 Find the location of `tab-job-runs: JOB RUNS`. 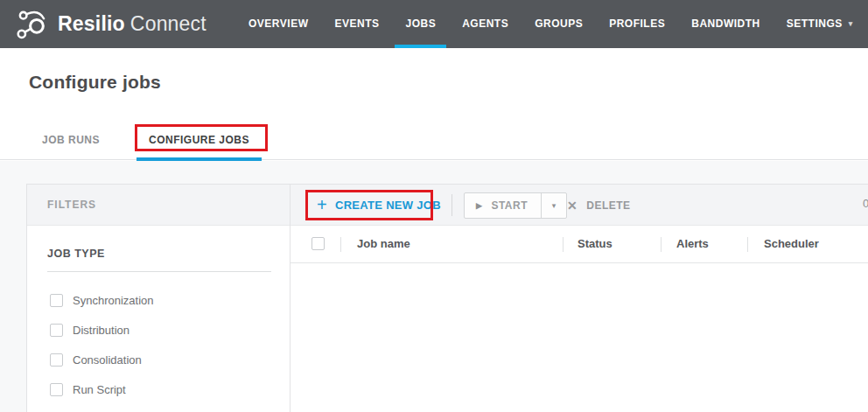

tab-job-runs: JOB RUNS is located at coordinates (71, 142).